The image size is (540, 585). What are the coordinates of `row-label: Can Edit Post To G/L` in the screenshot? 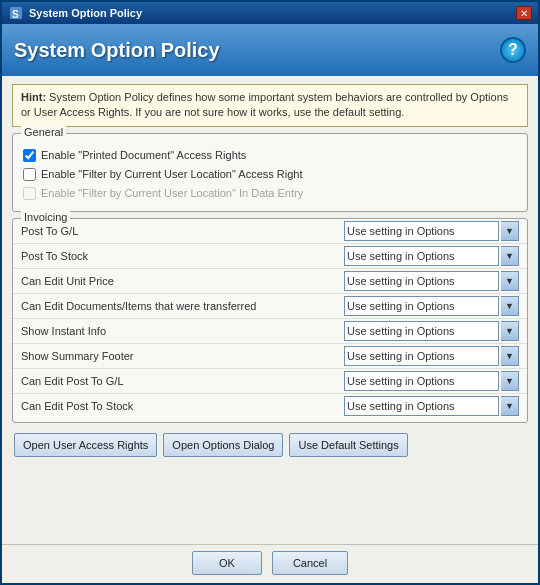 It's located at (182, 381).